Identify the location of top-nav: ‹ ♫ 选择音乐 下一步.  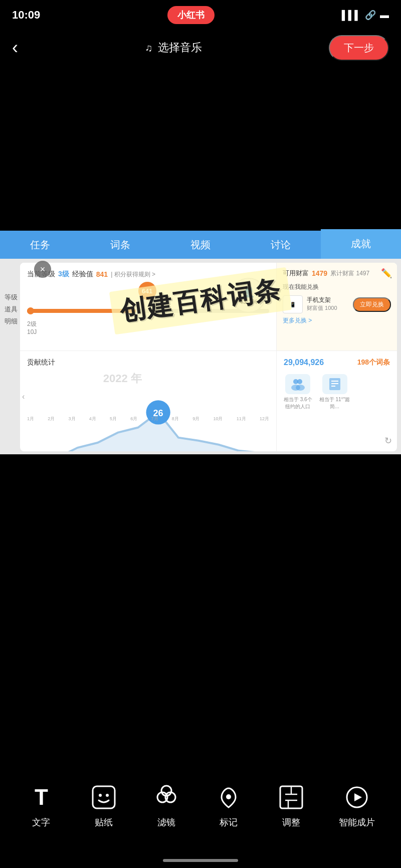
(200, 48).